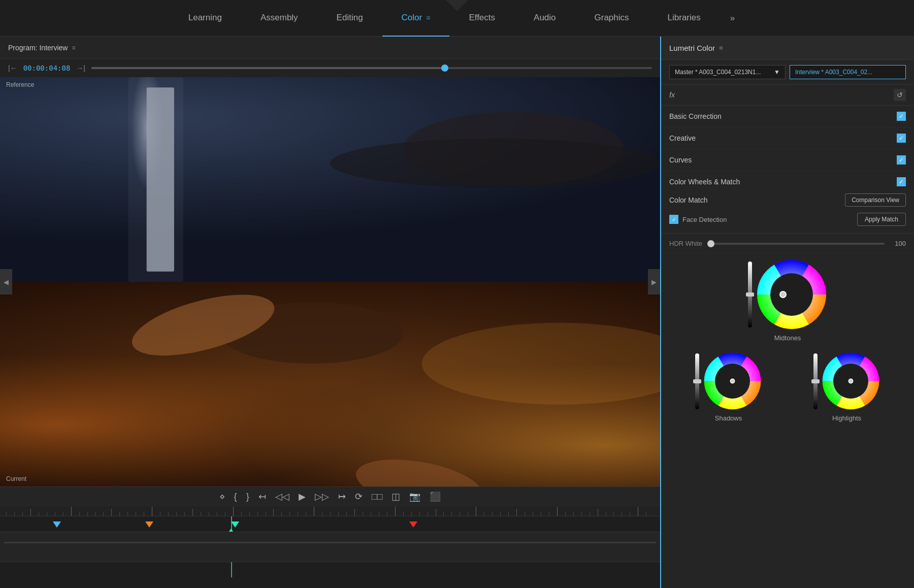 This screenshot has width=914, height=588. What do you see at coordinates (705, 219) in the screenshot?
I see `face-detection-label: Face Detection` at bounding box center [705, 219].